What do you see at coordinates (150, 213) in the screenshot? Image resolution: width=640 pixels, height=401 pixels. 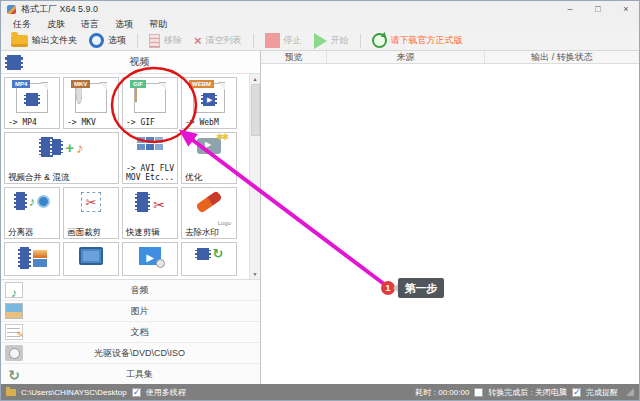 I see `tile-quick-clip: ✂ 快速剪辑` at bounding box center [150, 213].